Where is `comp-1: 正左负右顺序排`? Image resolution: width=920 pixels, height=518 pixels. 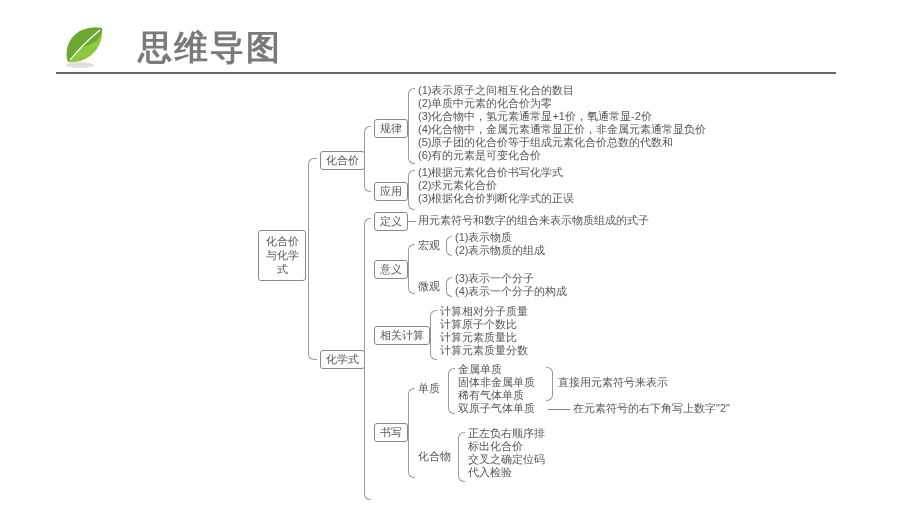 comp-1: 正左负右顺序排 is located at coordinates (506, 434).